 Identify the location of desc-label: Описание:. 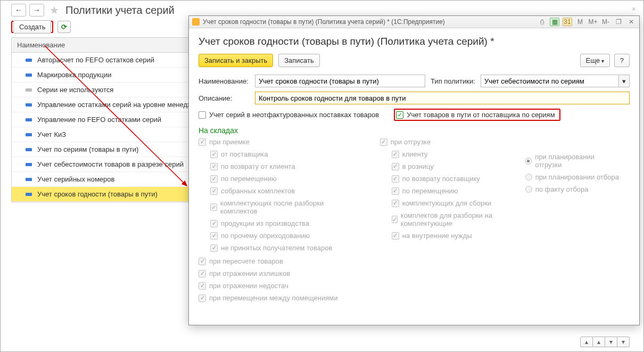
(224, 98).